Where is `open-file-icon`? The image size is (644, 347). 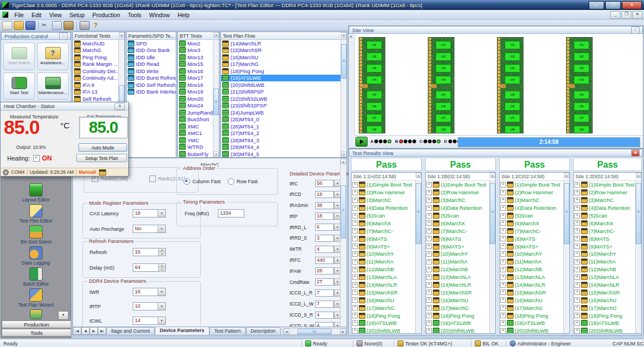 open-file-icon is located at coordinates (19, 25).